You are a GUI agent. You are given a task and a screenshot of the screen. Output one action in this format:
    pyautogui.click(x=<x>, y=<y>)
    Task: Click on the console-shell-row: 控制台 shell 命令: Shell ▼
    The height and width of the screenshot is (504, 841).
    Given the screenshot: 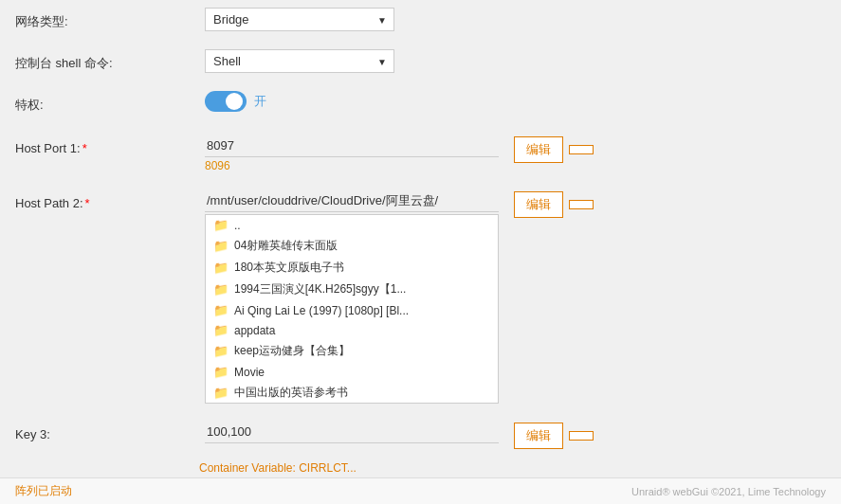 What is the action you would take?
    pyautogui.click(x=421, y=63)
    